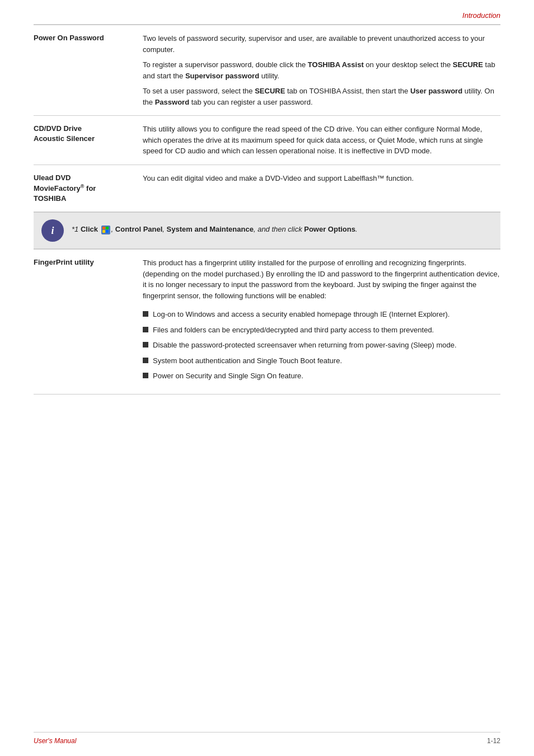 Image resolution: width=534 pixels, height=756 pixels. What do you see at coordinates (267, 739) in the screenshot?
I see `page-footer: User's Manual 1-12` at bounding box center [267, 739].